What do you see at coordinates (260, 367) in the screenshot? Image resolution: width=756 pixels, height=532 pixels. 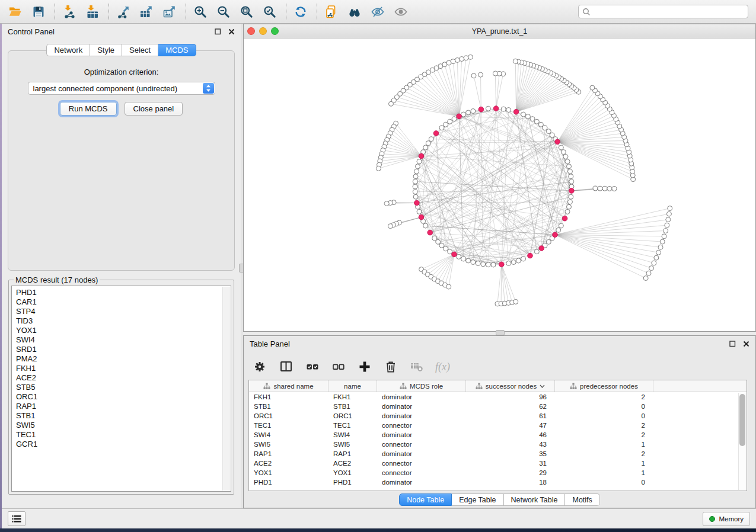 I see `table-options-button` at bounding box center [260, 367].